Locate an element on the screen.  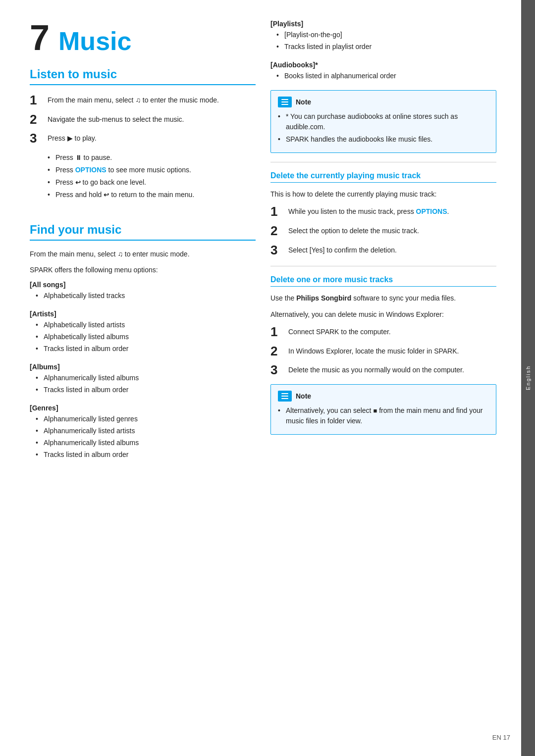
menu-label: [Genres] is located at coordinates (143, 408).